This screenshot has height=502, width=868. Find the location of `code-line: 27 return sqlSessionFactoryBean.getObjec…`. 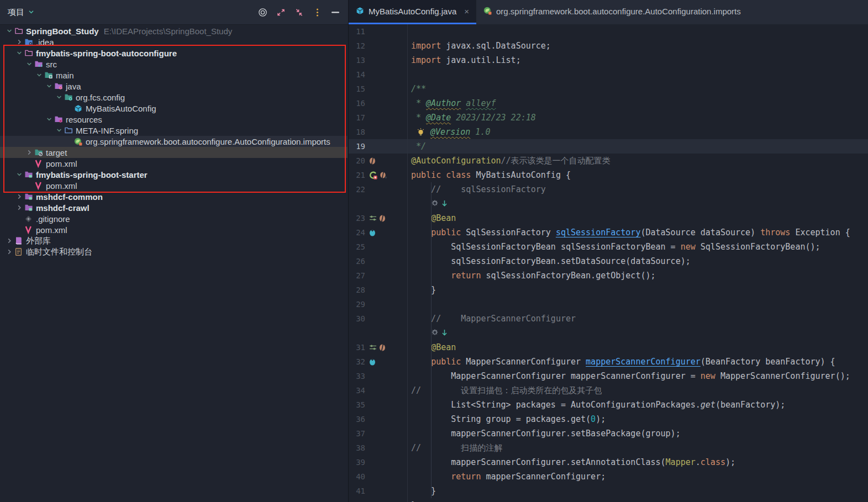

code-line: 27 return sqlSessionFactoryBean.getObjec… is located at coordinates (608, 276).